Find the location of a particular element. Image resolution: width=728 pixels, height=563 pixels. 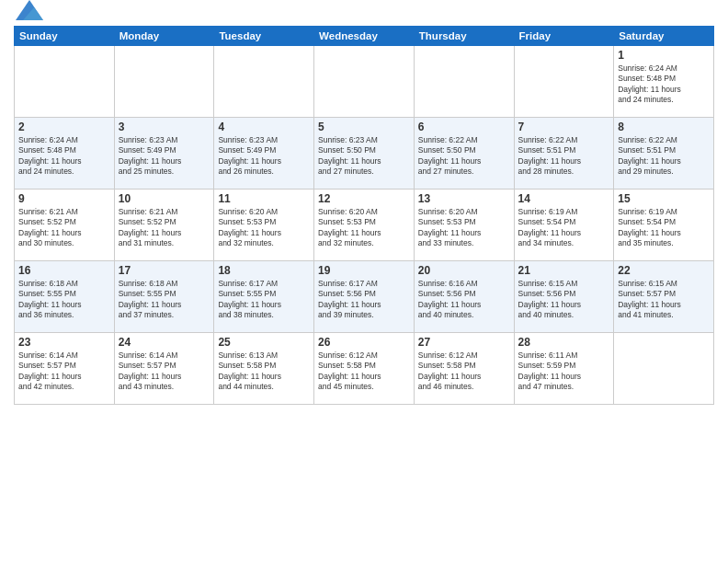

table-row: 10Sunrise: 6:21 AMSunset: 5:52 PMDayligh… is located at coordinates (164, 225).